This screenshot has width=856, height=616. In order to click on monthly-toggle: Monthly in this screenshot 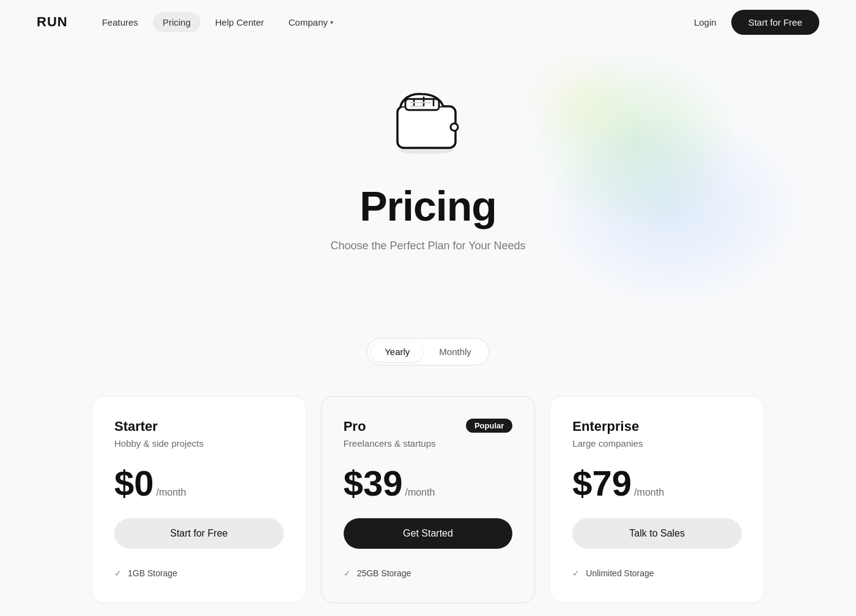, I will do `click(455, 352)`.